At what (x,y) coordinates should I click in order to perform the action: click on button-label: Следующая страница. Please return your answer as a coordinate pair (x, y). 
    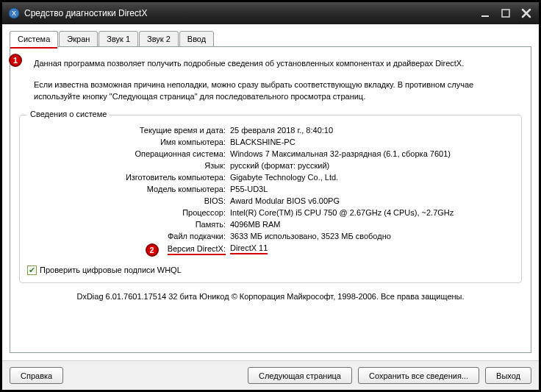
    Looking at the image, I should click on (300, 376).